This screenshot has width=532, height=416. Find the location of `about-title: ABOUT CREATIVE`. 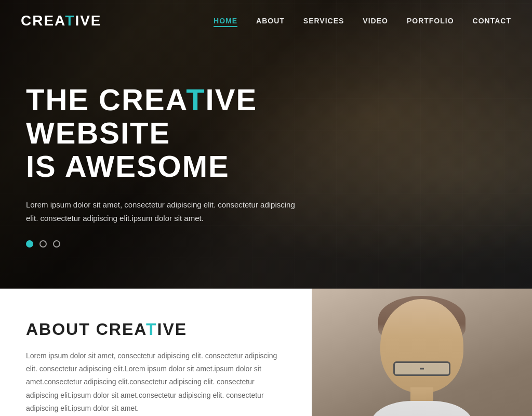

about-title: ABOUT CREATIVE is located at coordinates (156, 330).